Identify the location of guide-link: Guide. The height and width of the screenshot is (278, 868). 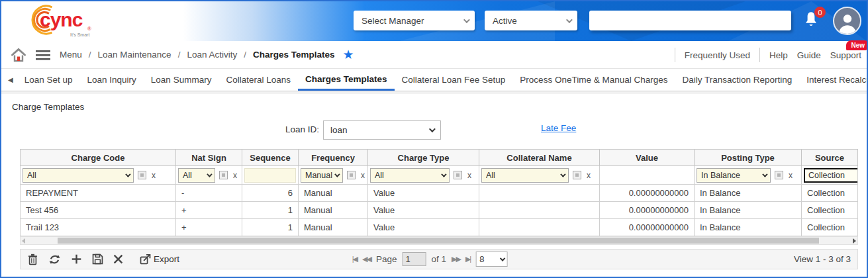
(809, 56).